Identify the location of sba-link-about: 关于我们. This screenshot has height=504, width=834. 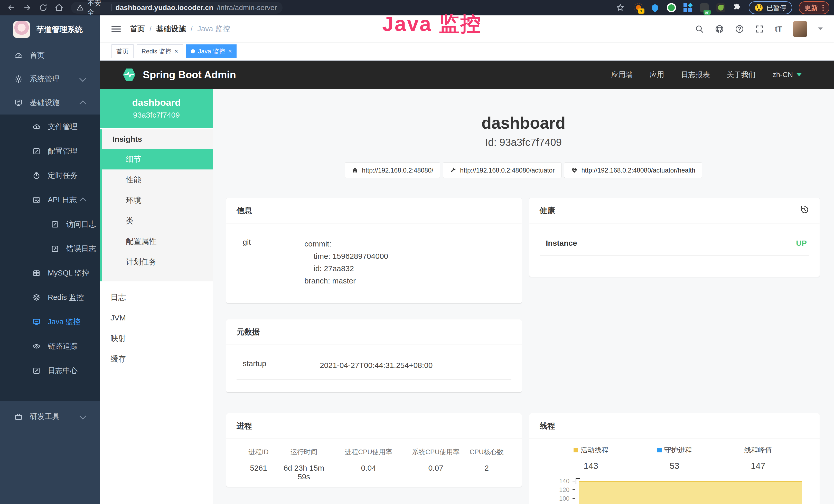
(741, 74).